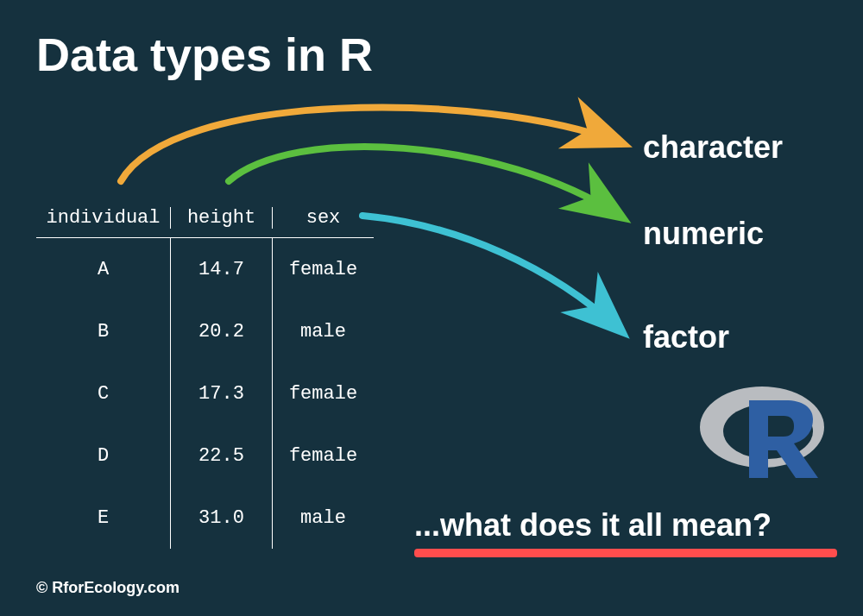 This screenshot has width=863, height=616. Describe the element at coordinates (221, 269) in the screenshot. I see `cell-height: 14.7` at that location.